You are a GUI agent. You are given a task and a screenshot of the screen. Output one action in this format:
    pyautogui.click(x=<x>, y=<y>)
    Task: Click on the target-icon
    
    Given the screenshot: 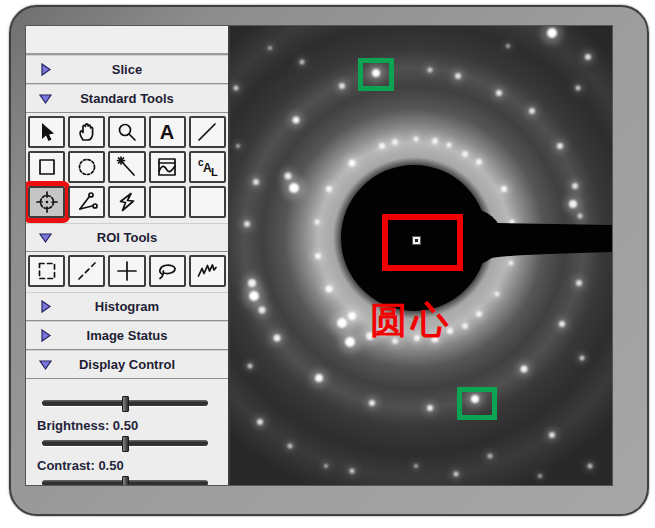 What is the action you would take?
    pyautogui.click(x=47, y=202)
    